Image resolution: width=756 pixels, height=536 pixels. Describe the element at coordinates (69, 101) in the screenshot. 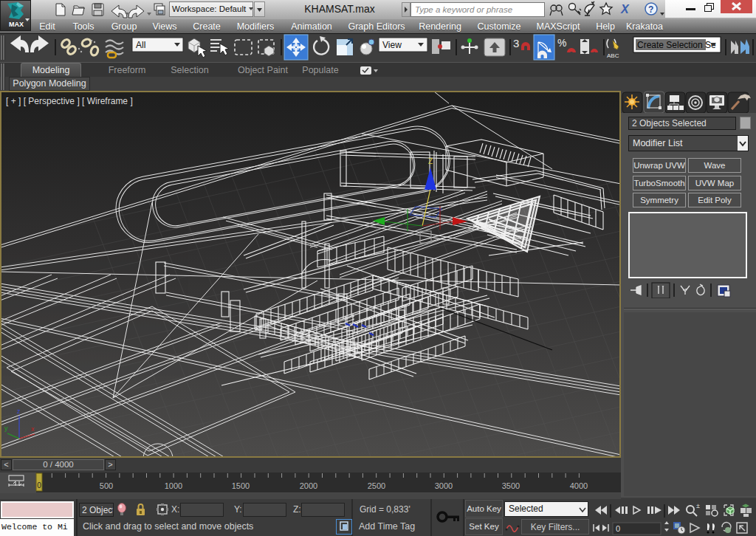

I see `svg-text:[ + ] [ Perspective ] [ Wirefr: [ + ] [ Perspective ] [ Wireframe ]` at that location.